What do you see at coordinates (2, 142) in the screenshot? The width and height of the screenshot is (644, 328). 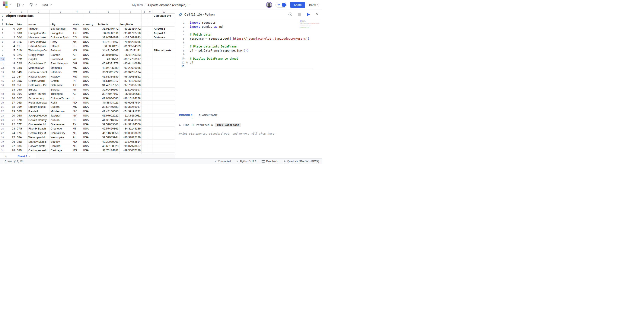 I see `row-header: 29` at bounding box center [2, 142].